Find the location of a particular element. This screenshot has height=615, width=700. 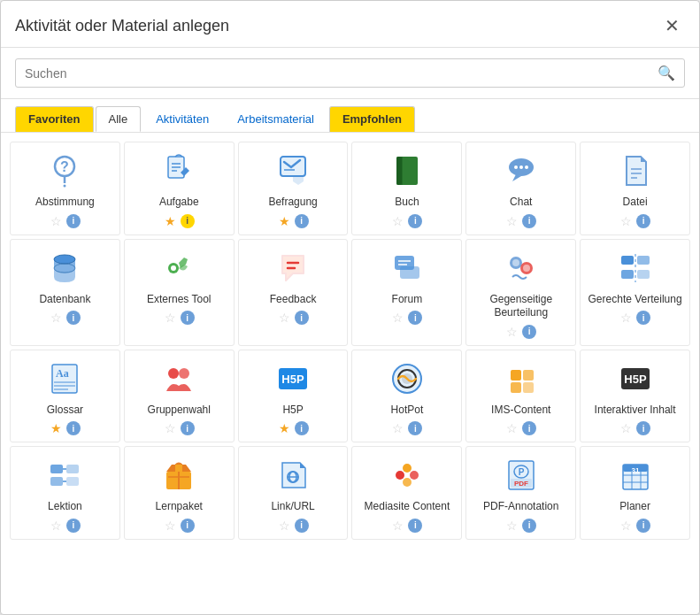

tab-empfohlen: Empfohlen is located at coordinates (372, 119).